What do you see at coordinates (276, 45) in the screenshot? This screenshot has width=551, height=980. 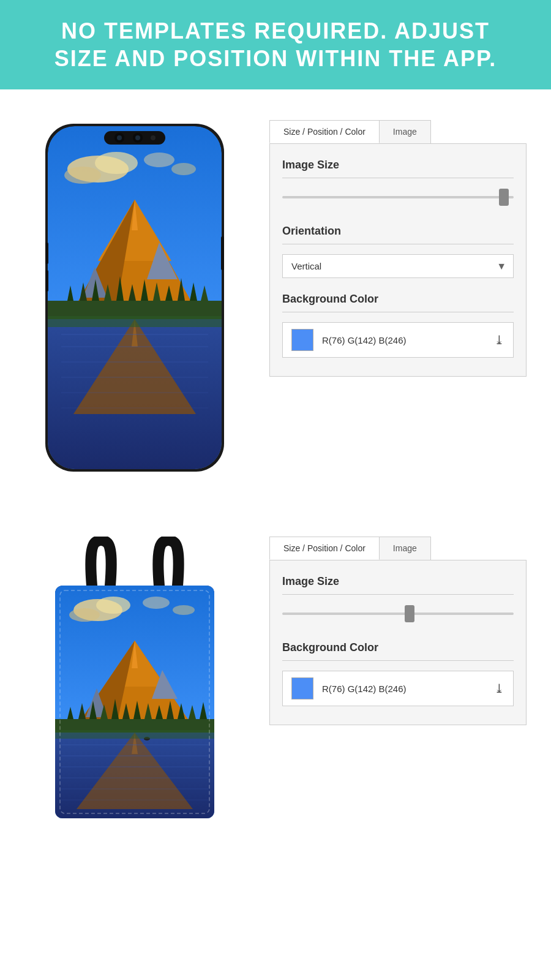 I see `header-title: NO TEMPLATES REQUIRED. ADJUST SIZE AND P…` at bounding box center [276, 45].